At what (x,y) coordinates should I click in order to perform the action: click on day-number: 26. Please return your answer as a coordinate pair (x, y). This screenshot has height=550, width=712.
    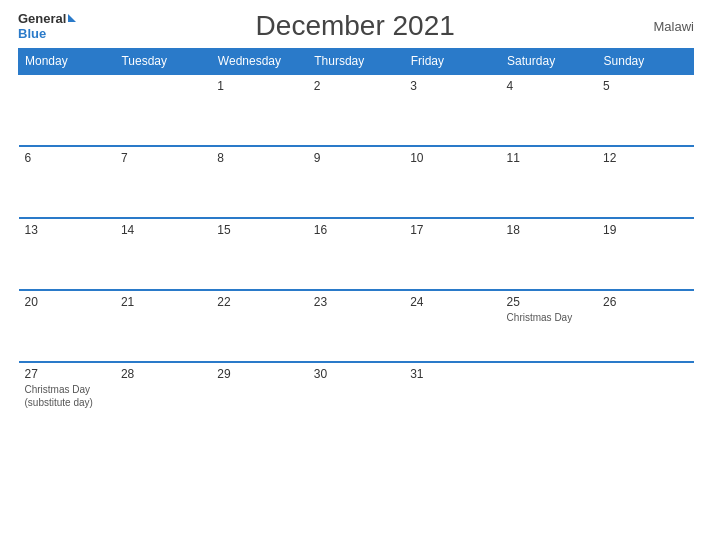
    Looking at the image, I should click on (645, 302).